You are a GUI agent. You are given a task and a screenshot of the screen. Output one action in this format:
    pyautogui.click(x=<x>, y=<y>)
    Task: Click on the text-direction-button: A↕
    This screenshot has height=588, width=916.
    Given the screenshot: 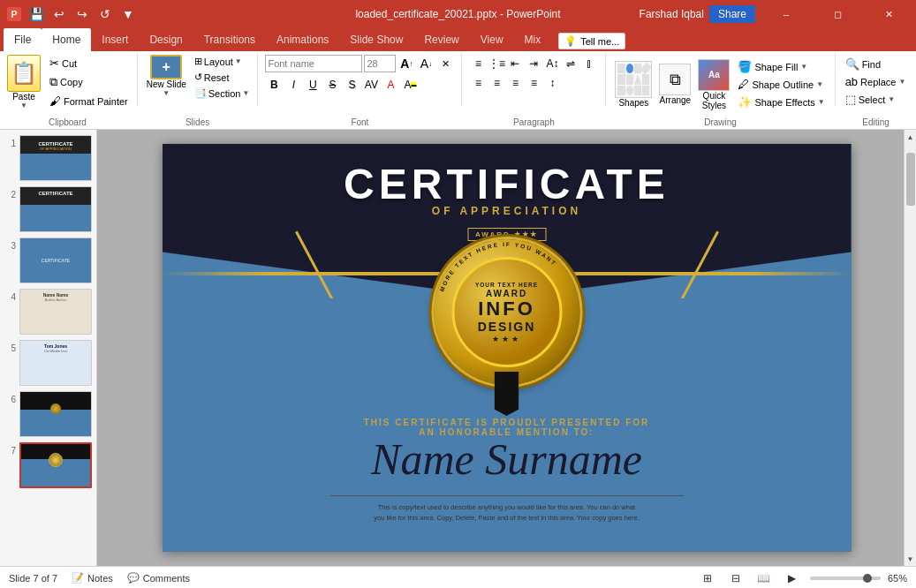 What is the action you would take?
    pyautogui.click(x=552, y=64)
    